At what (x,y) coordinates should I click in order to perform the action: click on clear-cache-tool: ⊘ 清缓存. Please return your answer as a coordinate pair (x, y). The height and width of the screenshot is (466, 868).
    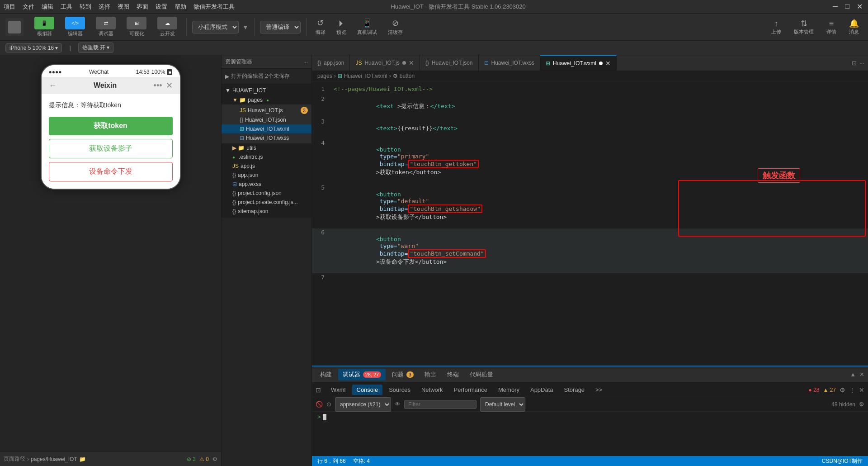
    Looking at the image, I should click on (395, 27).